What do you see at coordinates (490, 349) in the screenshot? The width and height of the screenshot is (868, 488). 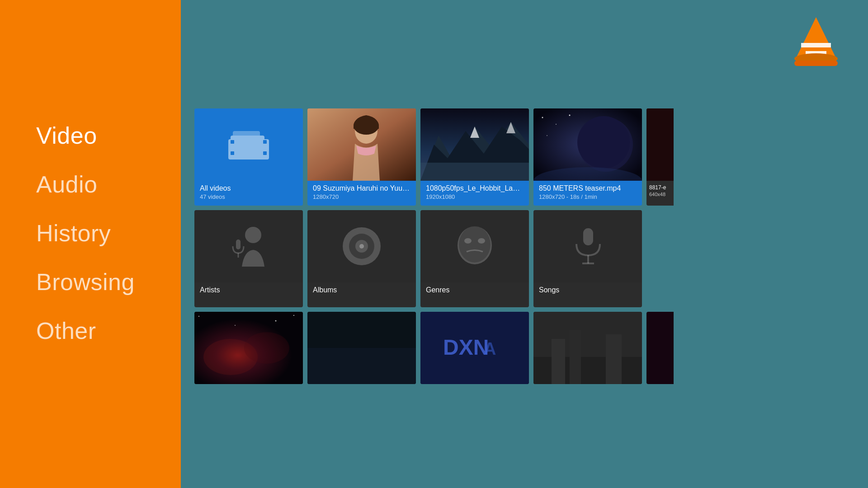 I see `svg-text: A` at bounding box center [490, 349].